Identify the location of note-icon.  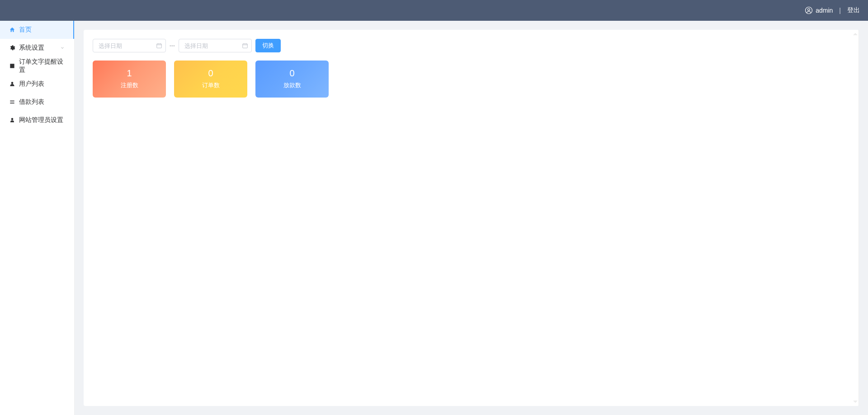
(12, 66).